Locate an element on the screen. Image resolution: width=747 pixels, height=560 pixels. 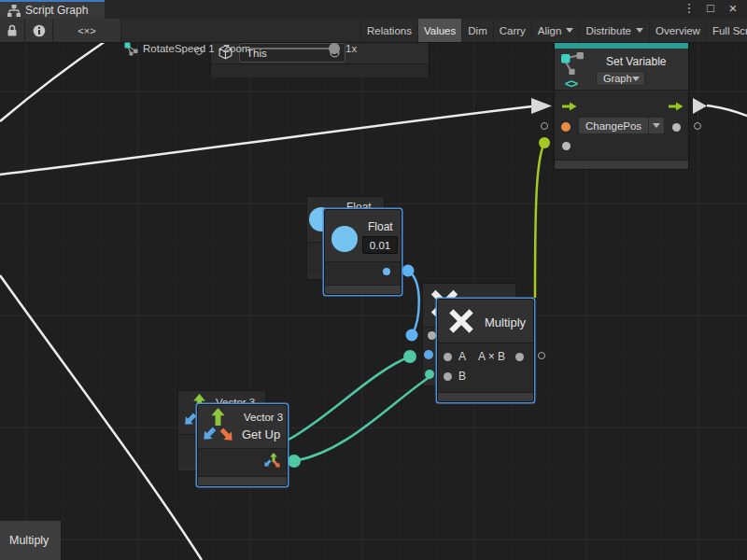
toolbar-button-fullscreen: Full Screen is located at coordinates (726, 30).